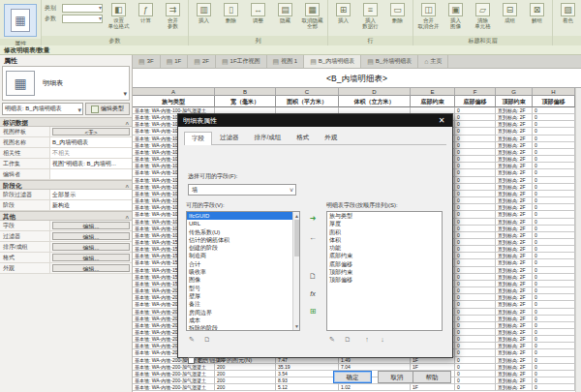 The height and width of the screenshot is (392, 581). I want to click on 计算-button: ƒ计算, so click(145, 13).